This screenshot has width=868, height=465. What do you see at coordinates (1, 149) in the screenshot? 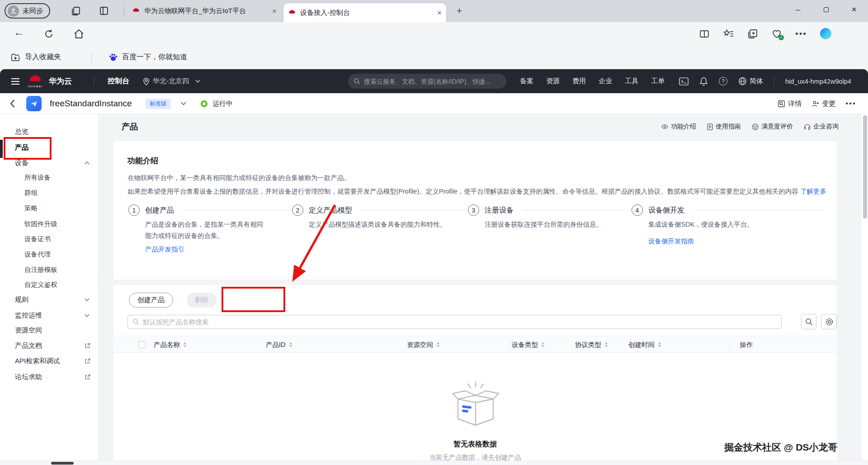
I see `sidebar-selection-indicator` at bounding box center [1, 149].